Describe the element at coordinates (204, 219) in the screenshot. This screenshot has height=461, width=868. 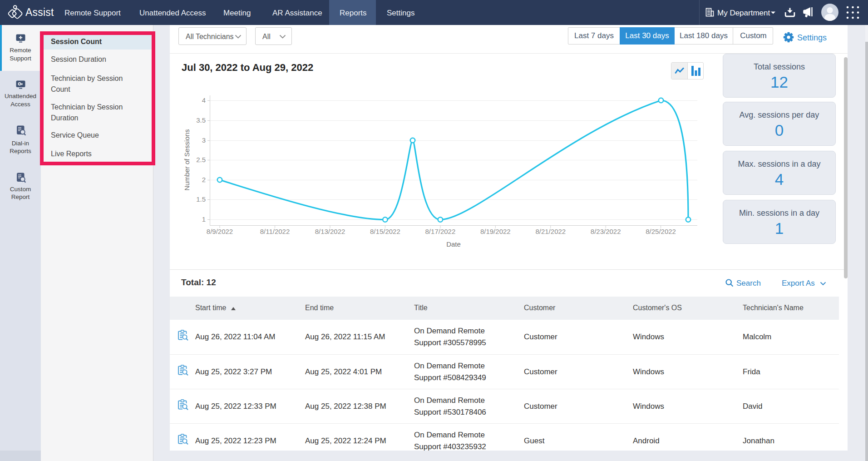
I see `svg-text: 1` at that location.